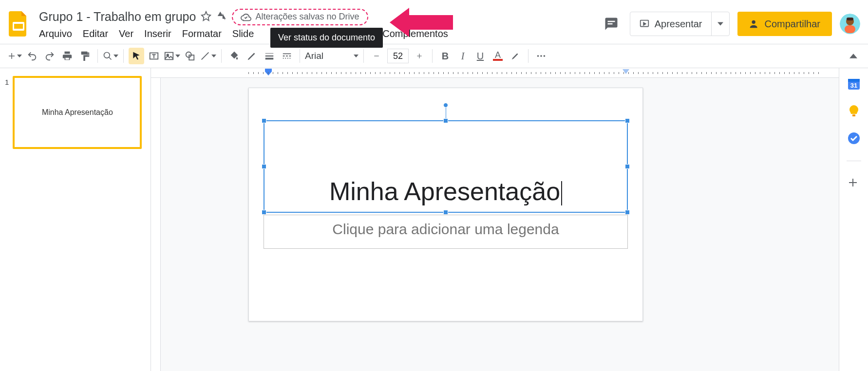 This screenshot has height=371, width=868. What do you see at coordinates (136, 56) in the screenshot?
I see `cursor-icon` at bounding box center [136, 56].